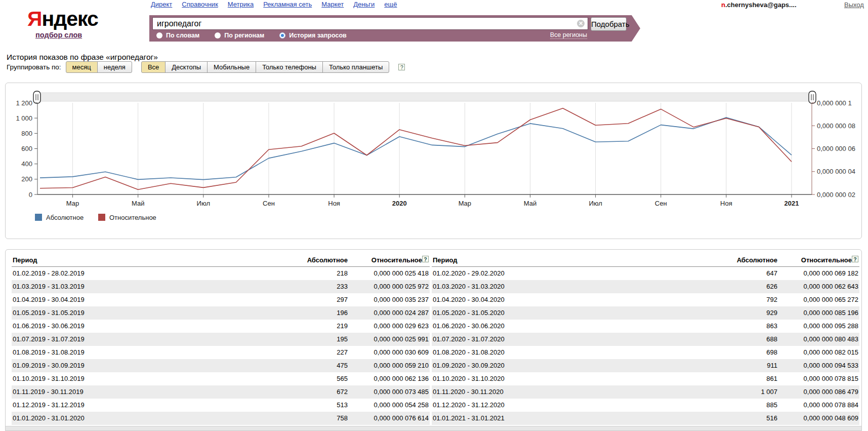 This screenshot has width=868, height=431. I want to click on absolute-cell: 861, so click(740, 379).